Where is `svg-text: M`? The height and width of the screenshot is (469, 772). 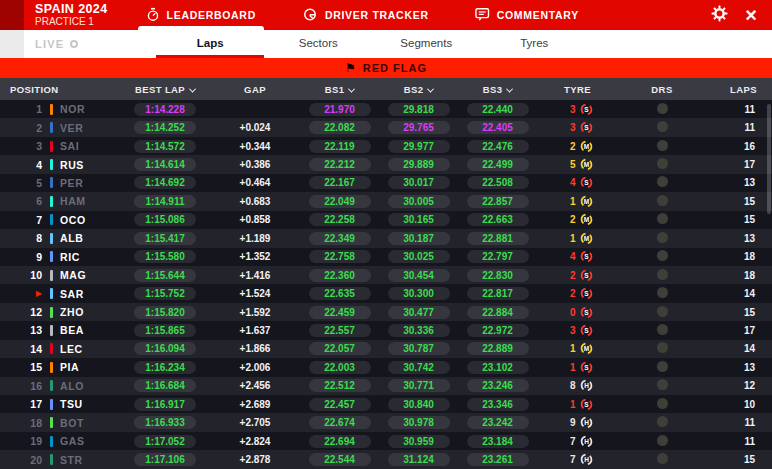 svg-text: M is located at coordinates (586, 348).